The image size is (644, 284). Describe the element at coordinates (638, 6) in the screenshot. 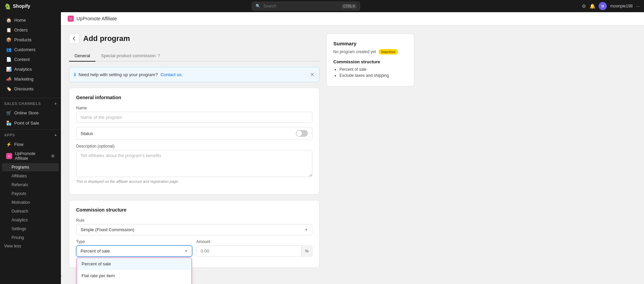

I see `more-icon: ···` at that location.